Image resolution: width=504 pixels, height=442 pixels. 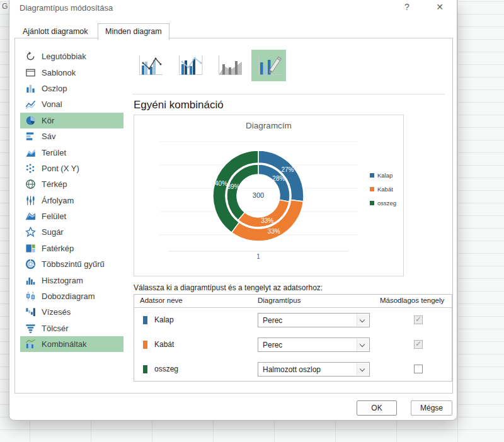 I want to click on thumbnail-custom-combination, so click(x=268, y=65).